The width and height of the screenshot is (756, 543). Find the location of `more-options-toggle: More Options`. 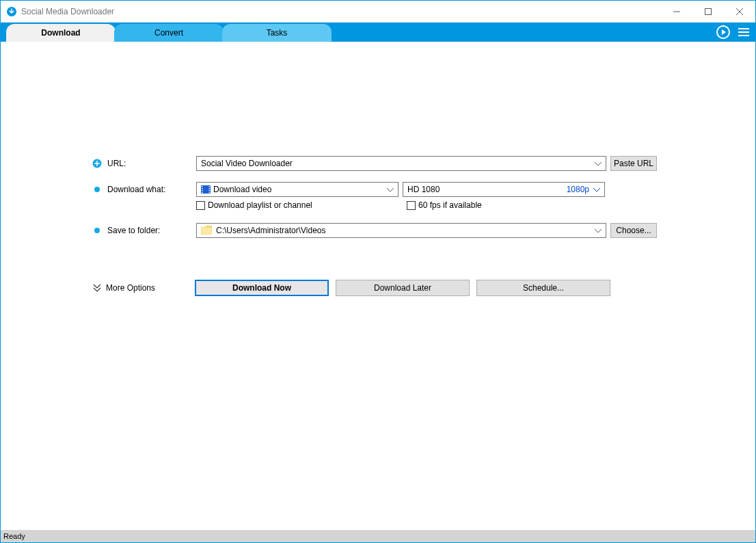

more-options-toggle: More Options is located at coordinates (144, 288).